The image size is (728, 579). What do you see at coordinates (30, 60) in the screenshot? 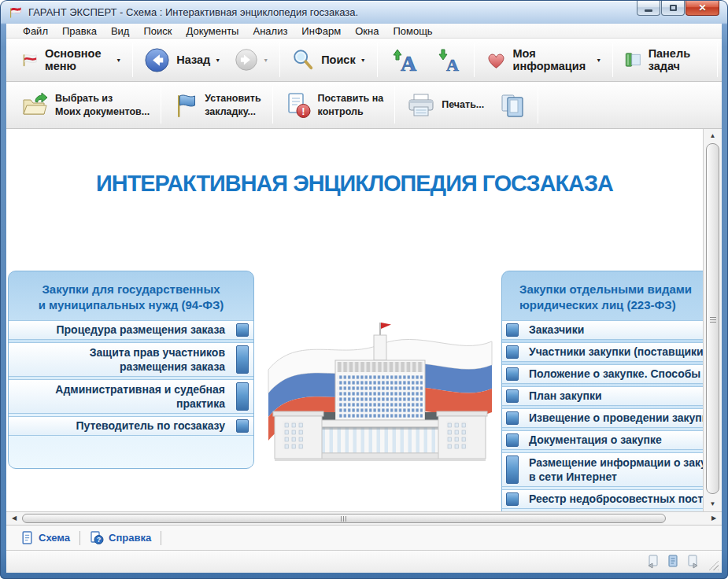
I see `russian-flag-icon` at bounding box center [30, 60].